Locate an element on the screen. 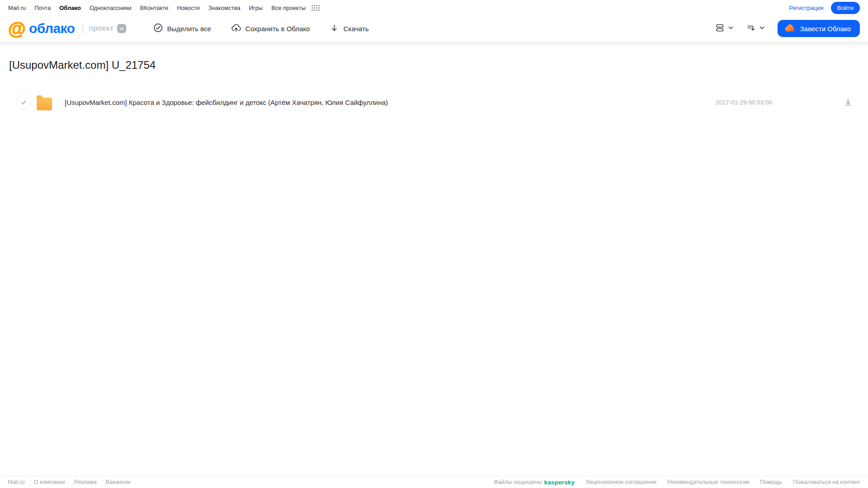 This screenshot has height=488, width=868. sort-icon is located at coordinates (751, 29).